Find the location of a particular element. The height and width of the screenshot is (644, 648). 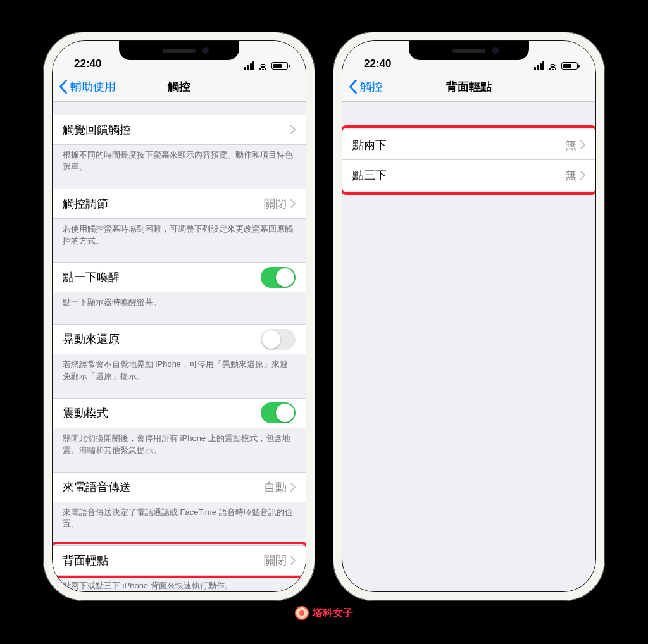

row-label: 點三下 is located at coordinates (459, 175).